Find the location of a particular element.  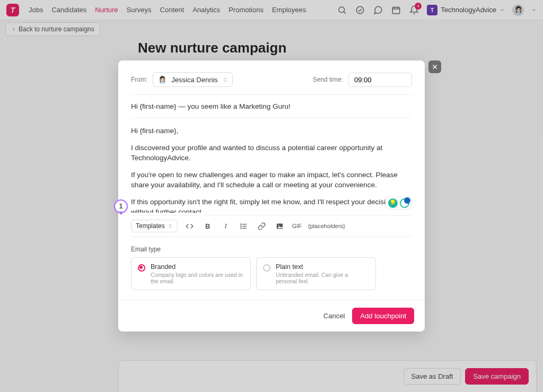

from-sender-select: 👩🏻‍💼 Jessica Dennis is located at coordinates (192, 80).